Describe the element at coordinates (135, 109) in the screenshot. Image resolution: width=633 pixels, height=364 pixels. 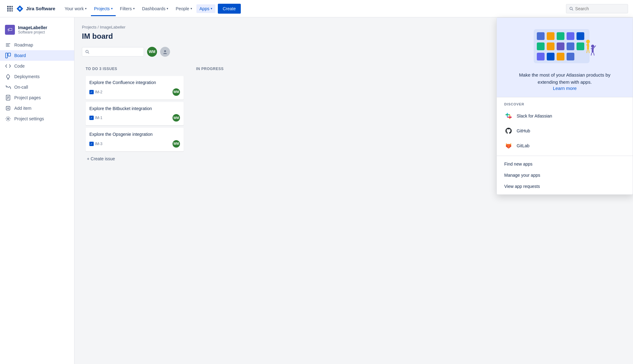
I see `issue-title: Explore the Bitbucket integration` at that location.